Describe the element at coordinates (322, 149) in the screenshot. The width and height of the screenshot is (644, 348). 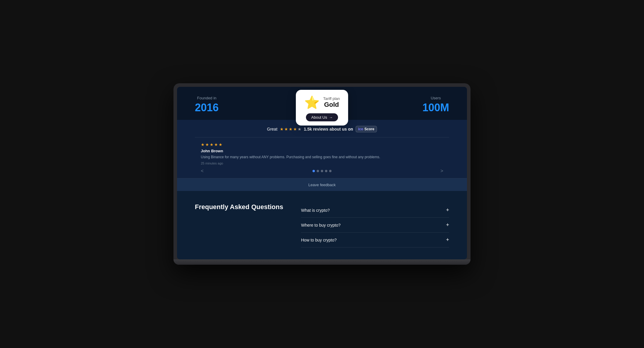
I see `reviews-section: Great ★ ★ ★ ★ ★ 1.5k reviews about us on…` at that location.